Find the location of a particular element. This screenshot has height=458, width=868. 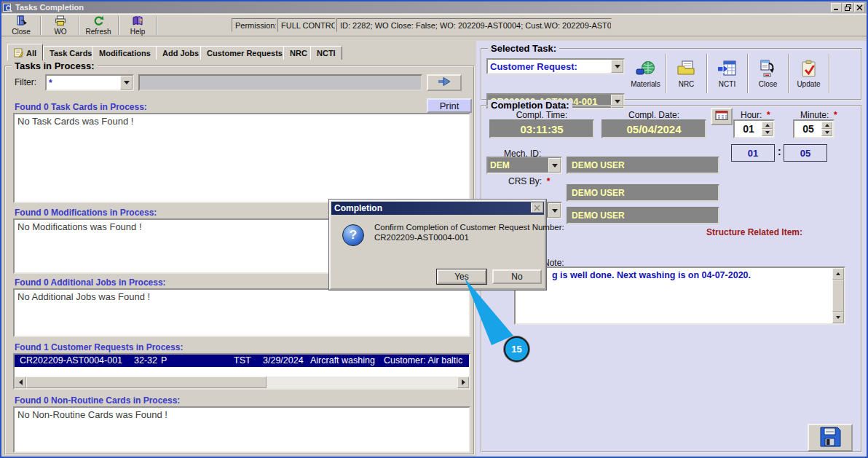

tab-label: Modifications is located at coordinates (125, 53).